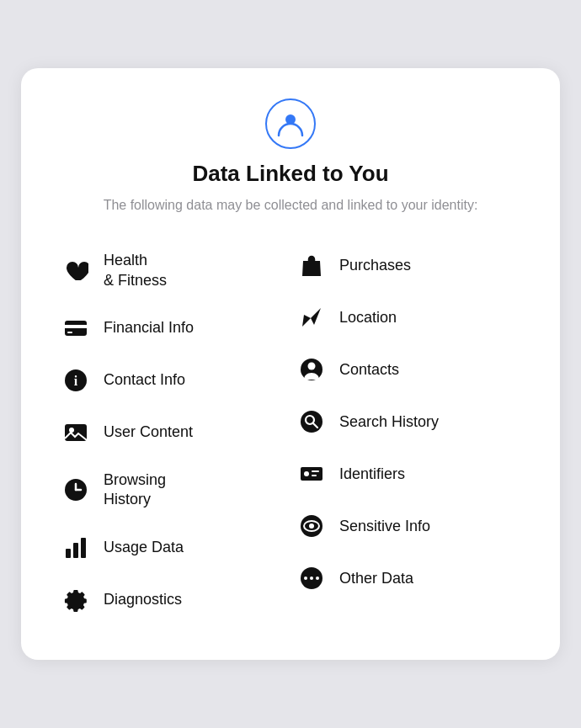 This screenshot has width=581, height=728. What do you see at coordinates (173, 328) in the screenshot?
I see `item-financial-info: Financial Info` at bounding box center [173, 328].